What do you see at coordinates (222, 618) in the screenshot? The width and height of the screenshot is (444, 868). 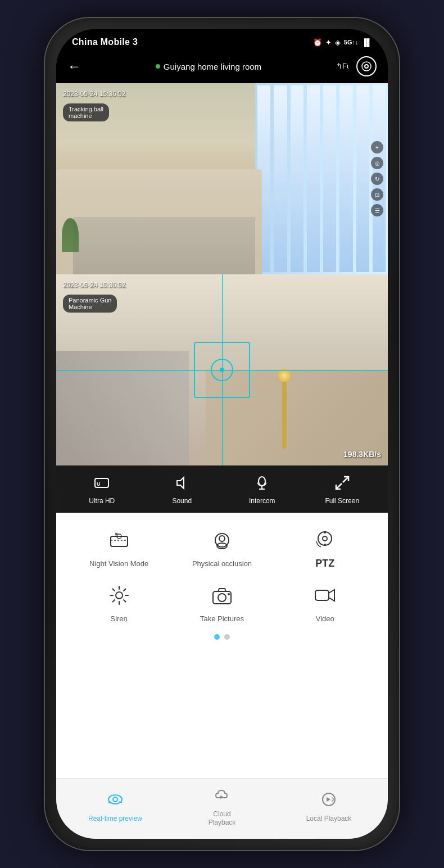 I see `take-pictures-label: Take Pictures` at bounding box center [222, 618].